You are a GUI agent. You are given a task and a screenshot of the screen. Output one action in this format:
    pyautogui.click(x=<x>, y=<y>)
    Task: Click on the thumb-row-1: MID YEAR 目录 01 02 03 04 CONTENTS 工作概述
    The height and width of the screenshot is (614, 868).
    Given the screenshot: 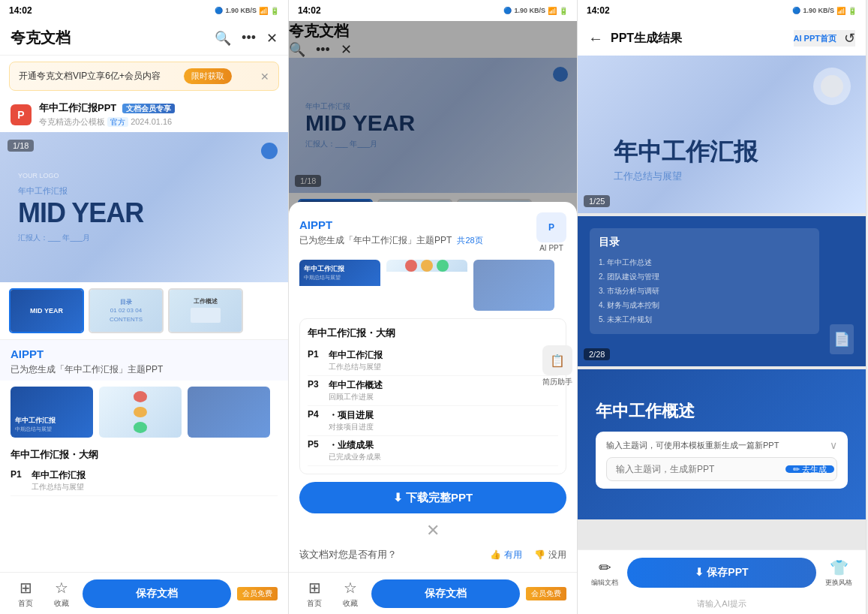 What is the action you would take?
    pyautogui.click(x=144, y=311)
    